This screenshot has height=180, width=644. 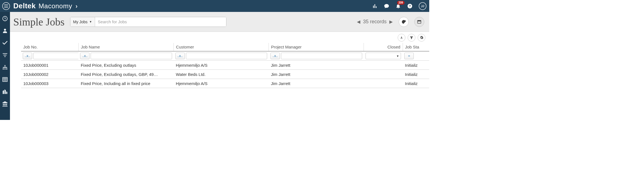 I want to click on person-icon, so click(x=5, y=31).